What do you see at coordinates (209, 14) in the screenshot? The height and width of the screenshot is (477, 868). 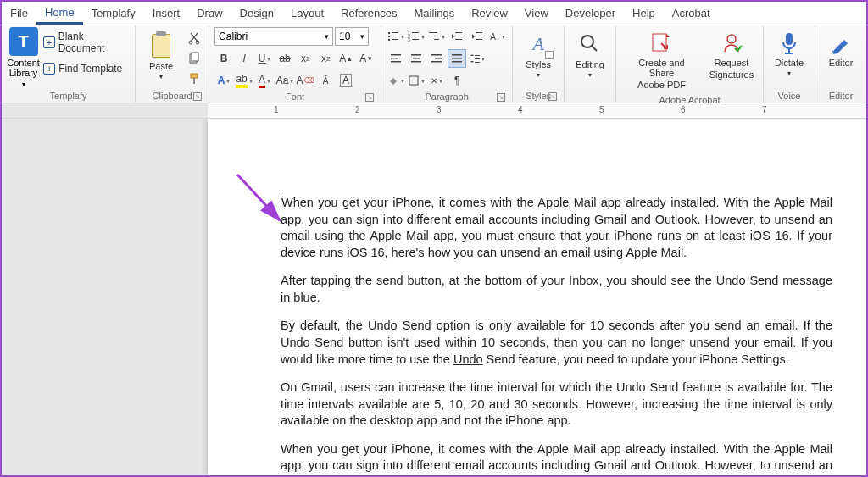 I see `tab-draw: Draw` at bounding box center [209, 14].